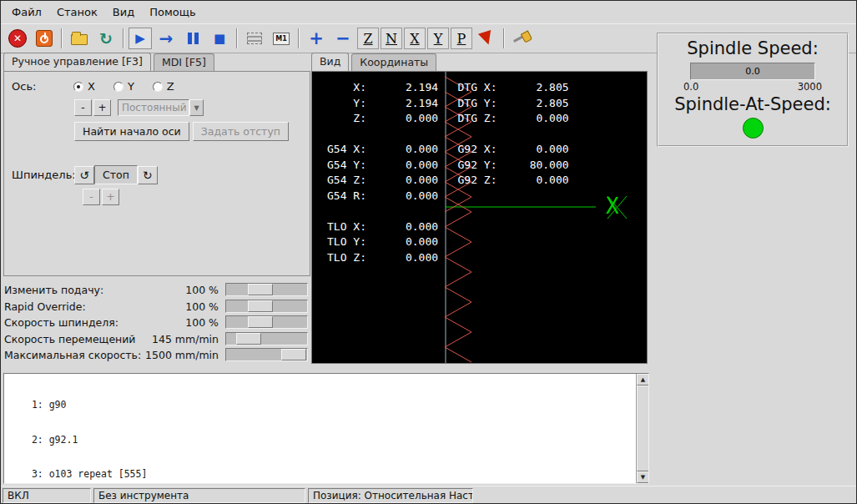 The image size is (857, 504). What do you see at coordinates (106, 38) in the screenshot?
I see `reload-icon: ↻` at bounding box center [106, 38].